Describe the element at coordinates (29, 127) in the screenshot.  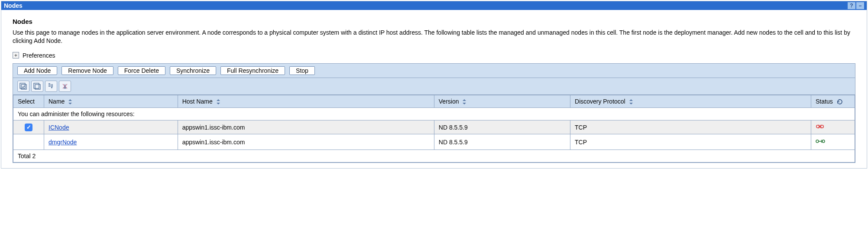
I see `row-checkbox` at that location.